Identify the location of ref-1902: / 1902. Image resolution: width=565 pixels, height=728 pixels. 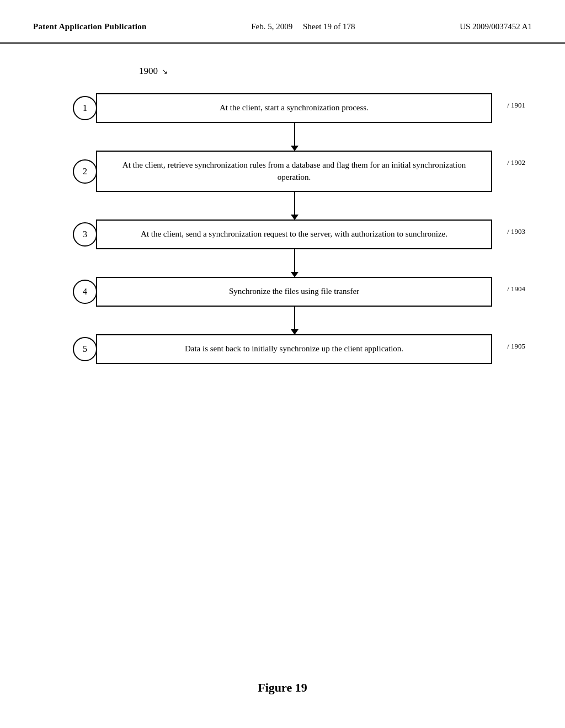
(516, 163).